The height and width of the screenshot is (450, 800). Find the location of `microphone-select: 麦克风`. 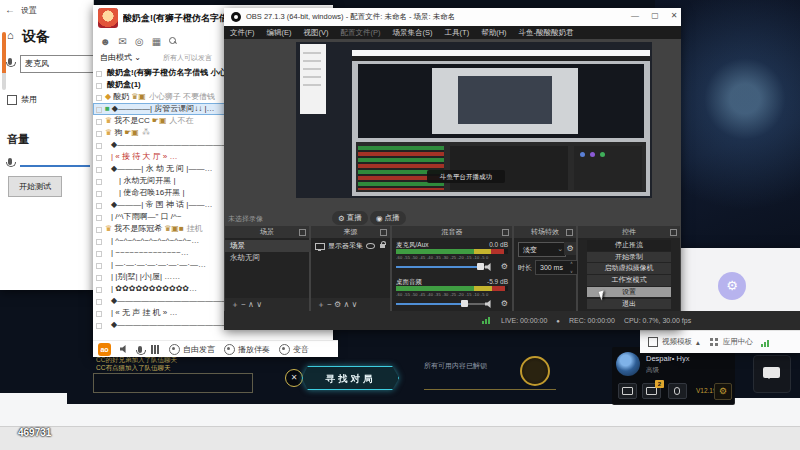

microphone-select: 麦克风 is located at coordinates (58, 64).